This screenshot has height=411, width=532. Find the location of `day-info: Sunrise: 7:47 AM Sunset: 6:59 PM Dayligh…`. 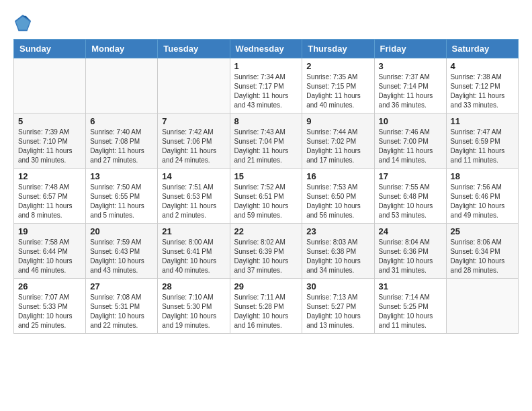

day-info: Sunrise: 7:47 AM Sunset: 6:59 PM Dayligh… is located at coordinates (482, 146).